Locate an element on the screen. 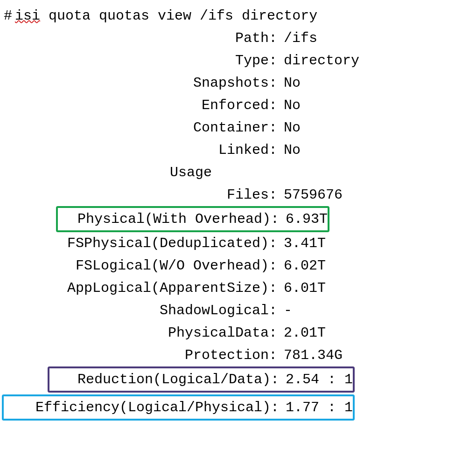 The image size is (476, 449). label-snapshots: Snapshots: is located at coordinates (140, 83).